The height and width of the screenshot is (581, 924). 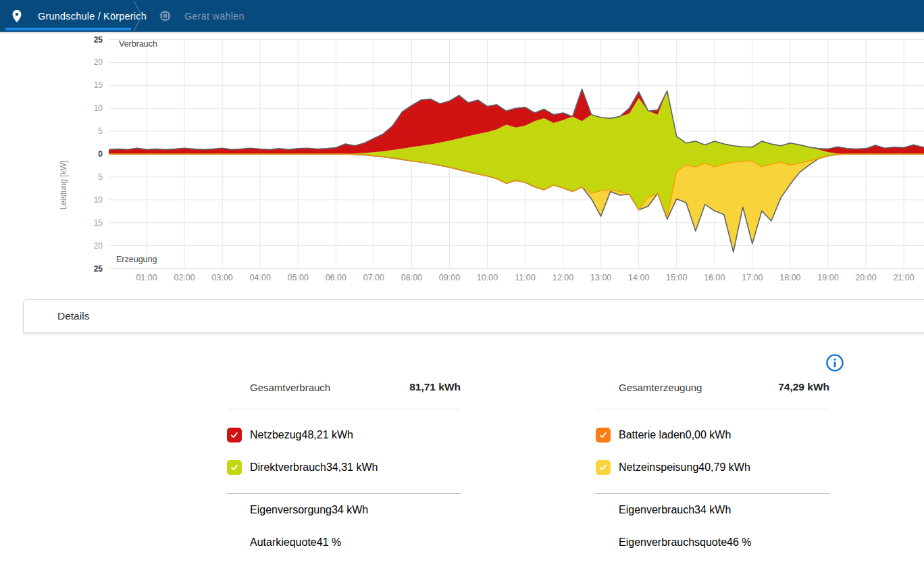 What do you see at coordinates (99, 108) in the screenshot?
I see `y-tick-label: 10` at bounding box center [99, 108].